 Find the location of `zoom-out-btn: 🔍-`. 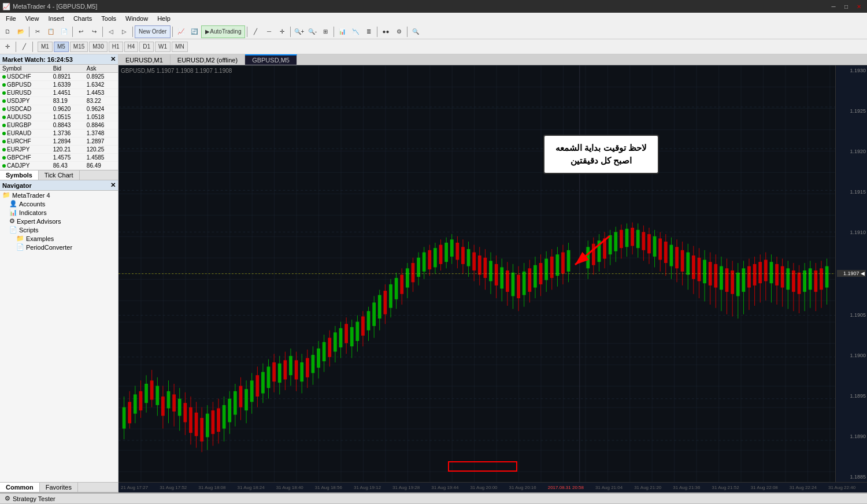

zoom-out-btn: 🔍- is located at coordinates (312, 32).